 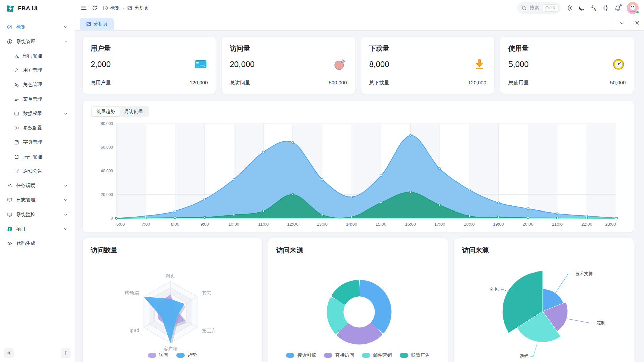 I want to click on menu-lines-icon, so click(x=17, y=99).